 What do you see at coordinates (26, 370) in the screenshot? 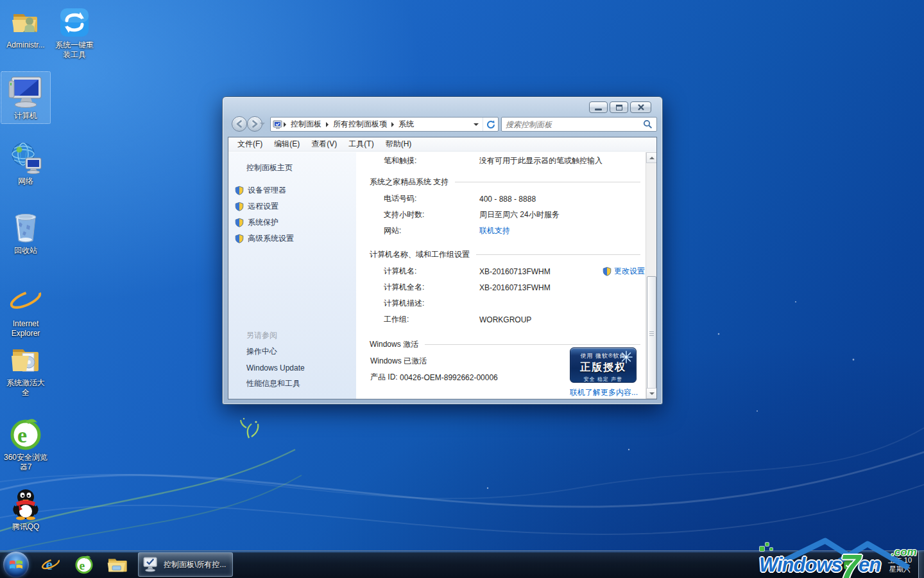
I see `desktop-icon-activation-collection: 系统激活大全` at bounding box center [26, 370].